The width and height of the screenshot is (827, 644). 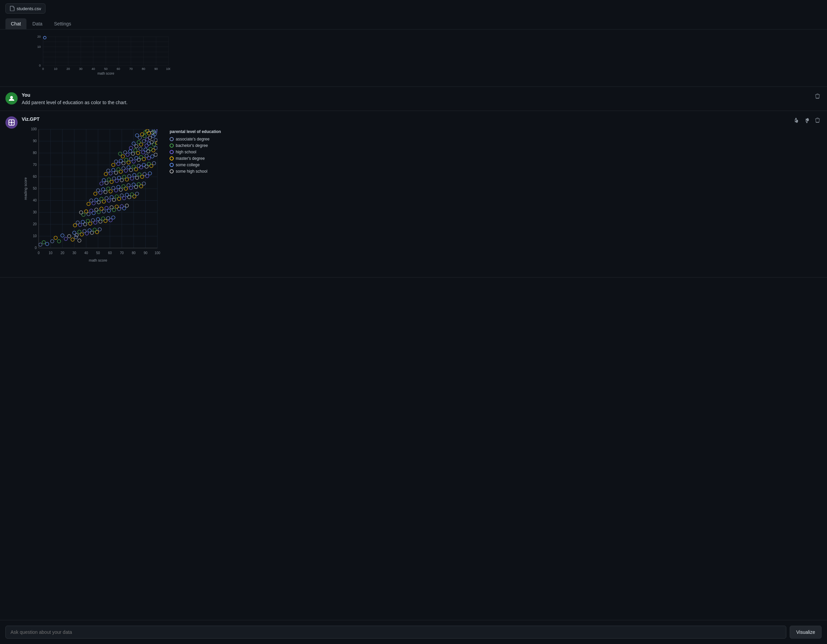 What do you see at coordinates (172, 139) in the screenshot?
I see `legend-dot-associates` at bounding box center [172, 139].